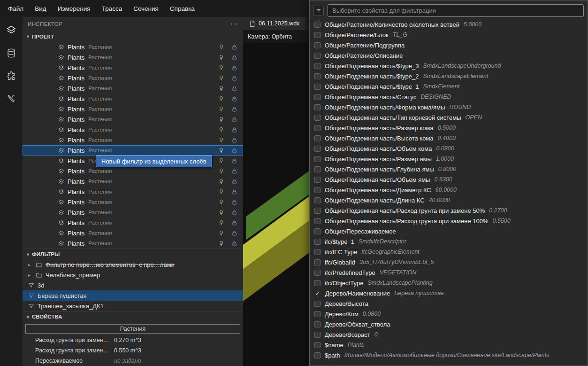 The height and width of the screenshot is (366, 588). What do you see at coordinates (456, 10) in the screenshot?
I see `property-search-input` at bounding box center [456, 10].